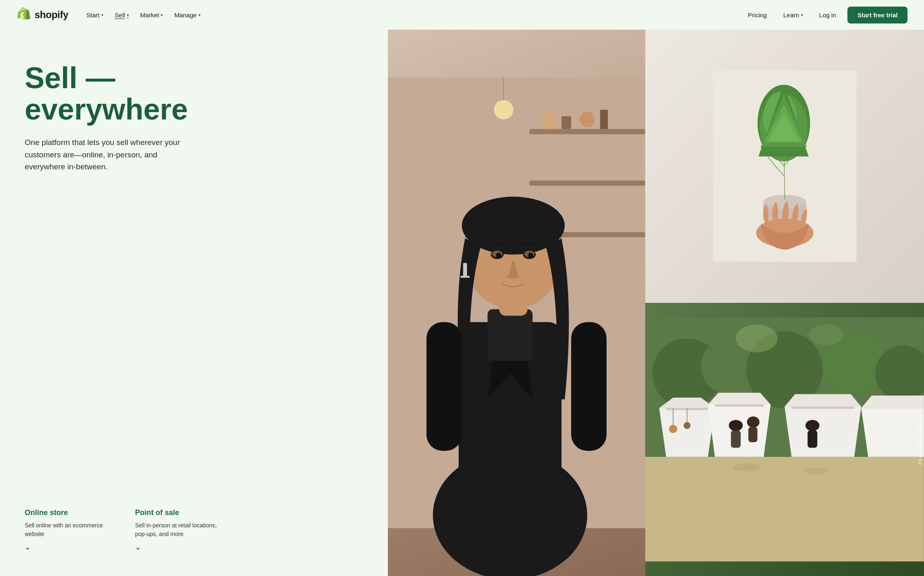  I want to click on sell-chevron-icon: ▾, so click(128, 15).